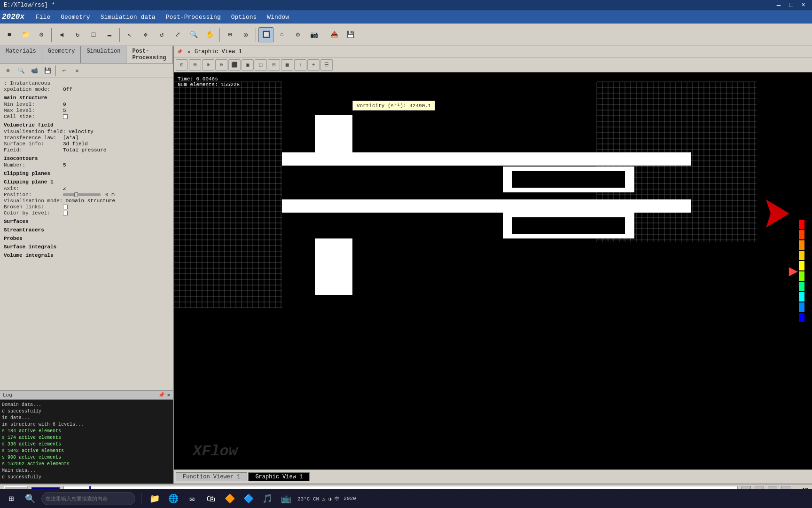 This screenshot has width=812, height=508. Describe the element at coordinates (41, 35) in the screenshot. I see `toolbar-settings: ⚙` at that location.